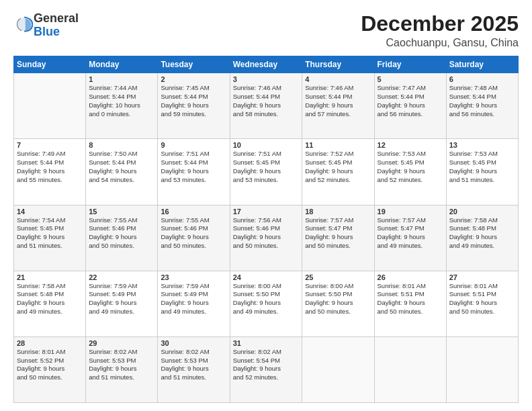 Image resolution: width=532 pixels, height=411 pixels. What do you see at coordinates (193, 79) in the screenshot?
I see `day-number: 2` at bounding box center [193, 79].